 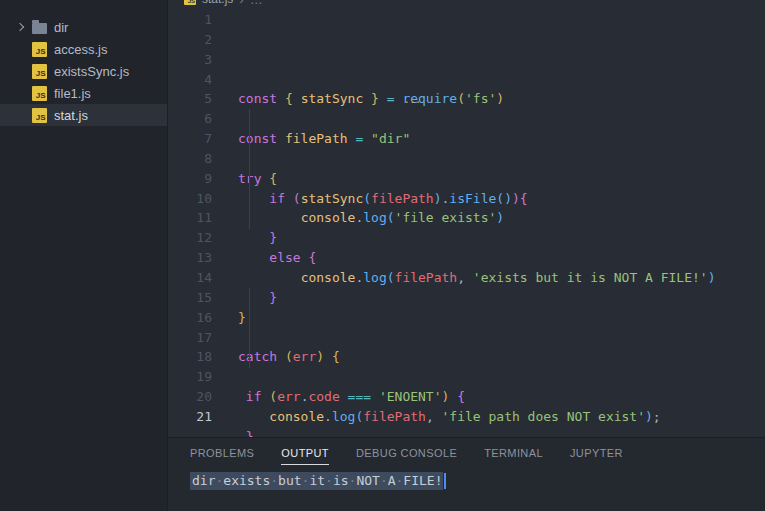 What do you see at coordinates (190, 80) in the screenshot?
I see `line-number: 4` at bounding box center [190, 80].